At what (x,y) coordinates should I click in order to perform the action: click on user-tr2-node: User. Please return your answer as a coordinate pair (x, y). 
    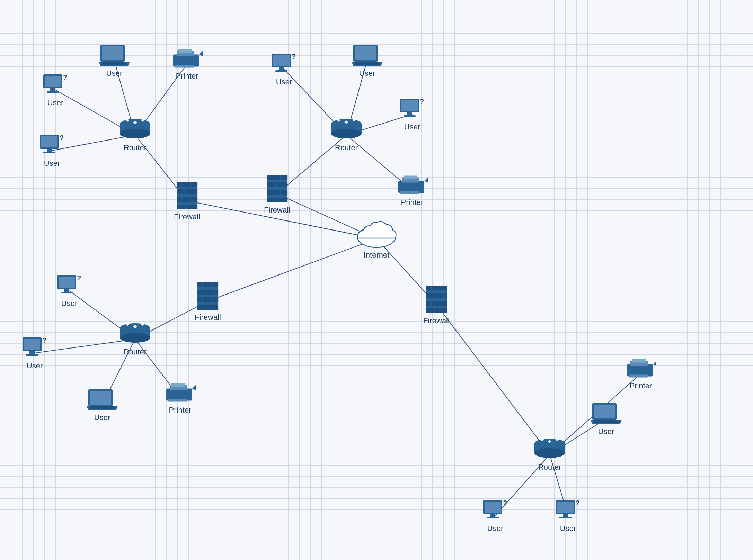
    Looking at the image, I should click on (367, 61).